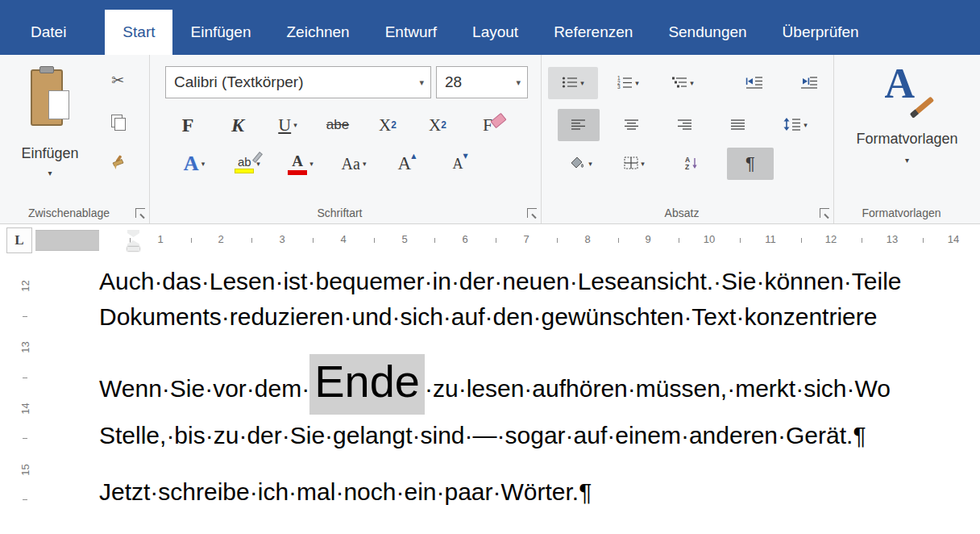  Describe the element at coordinates (238, 125) in the screenshot. I see `italic-button: K` at that location.